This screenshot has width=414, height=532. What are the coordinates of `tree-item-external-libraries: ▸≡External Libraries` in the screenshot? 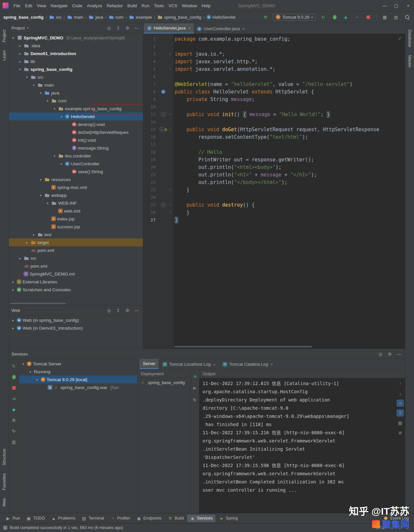 It's located at (76, 282).